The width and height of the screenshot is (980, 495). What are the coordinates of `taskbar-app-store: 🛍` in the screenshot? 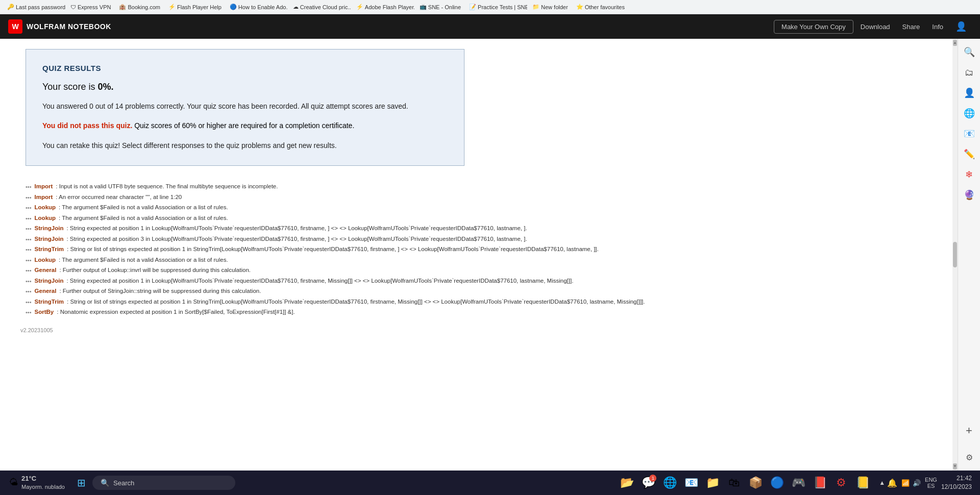 It's located at (734, 483).